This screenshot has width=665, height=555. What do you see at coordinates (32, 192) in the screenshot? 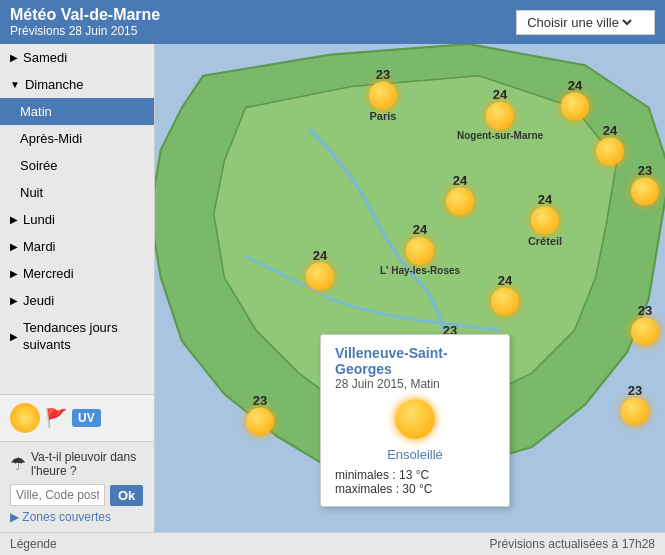
I see `sidebar-item-label: Nuit` at bounding box center [32, 192].